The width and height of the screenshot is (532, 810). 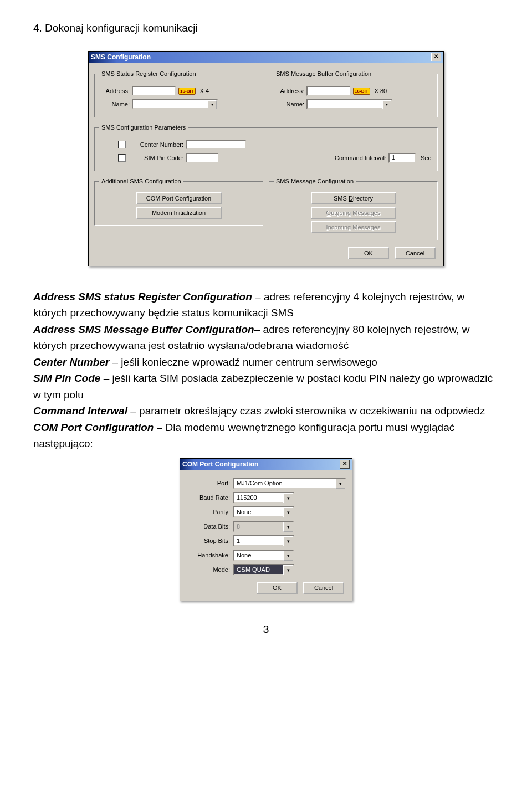 I want to click on stop-bits-select: 1, so click(x=264, y=541).